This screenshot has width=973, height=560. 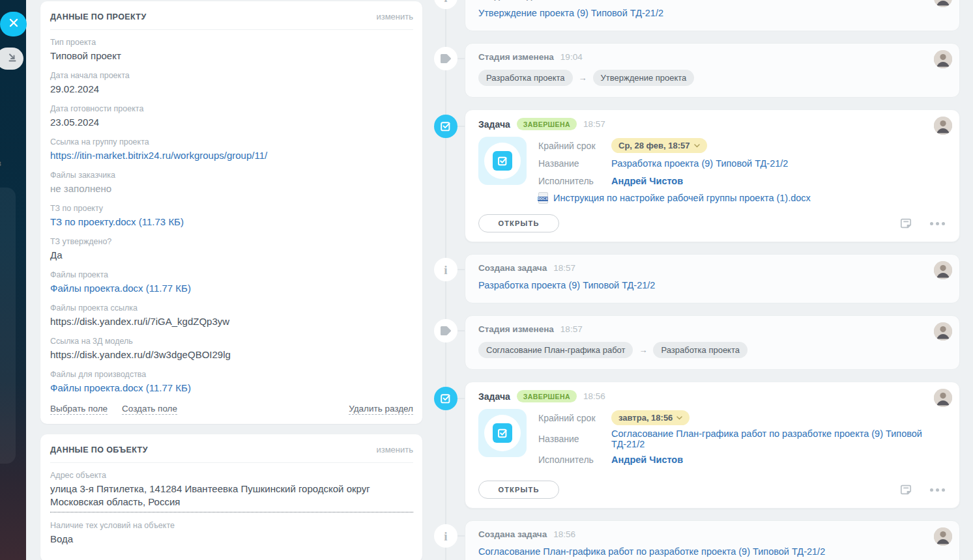 I want to click on stage-changed-card: Стадия изменена18:57Согласование План-гр…, so click(x=712, y=343).